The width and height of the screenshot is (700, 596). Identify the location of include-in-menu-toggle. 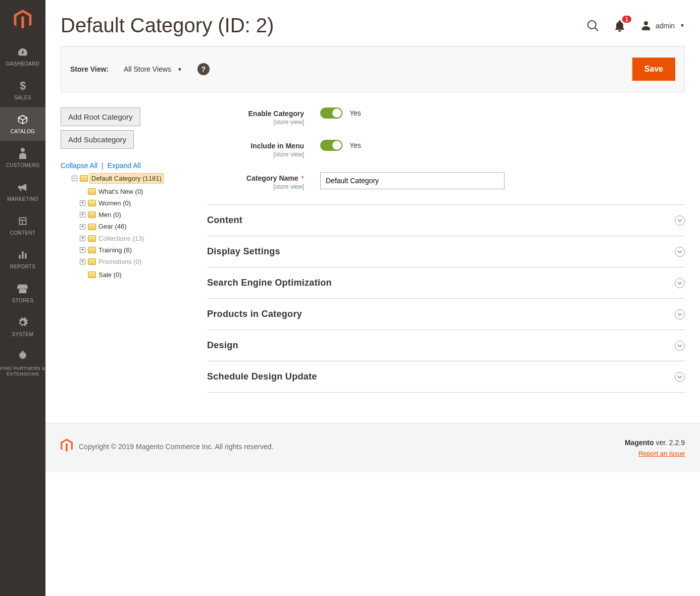
(331, 145).